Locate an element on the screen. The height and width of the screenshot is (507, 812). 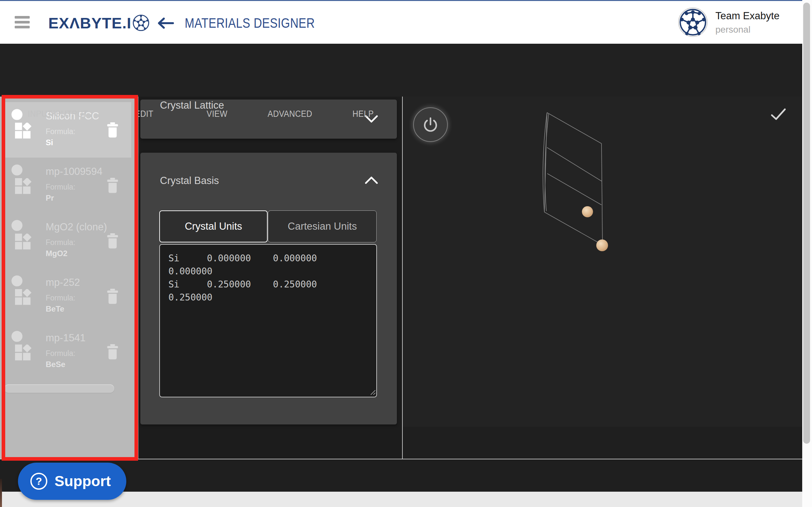
material-name: mp-1541 is located at coordinates (66, 338).